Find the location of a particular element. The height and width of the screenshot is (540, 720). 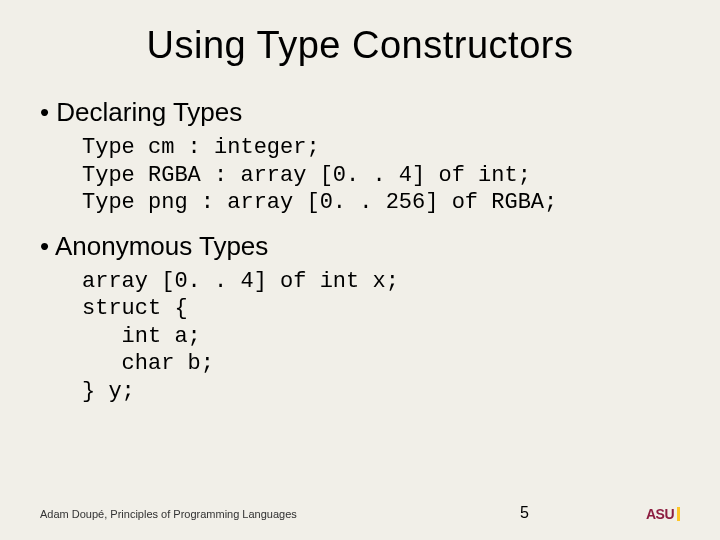

bullet-declaring-types: Declaring Types is located at coordinates (360, 112).